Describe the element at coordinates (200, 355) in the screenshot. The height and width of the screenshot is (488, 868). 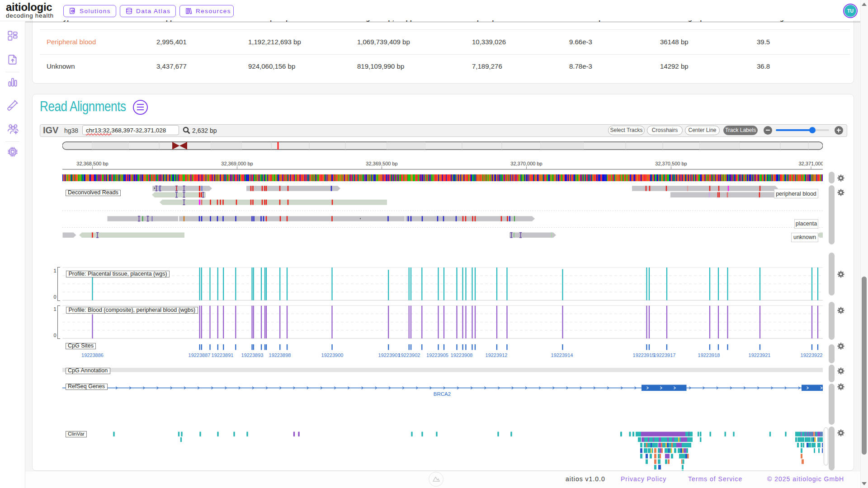
I see `svg-text: 19223887` at that location.